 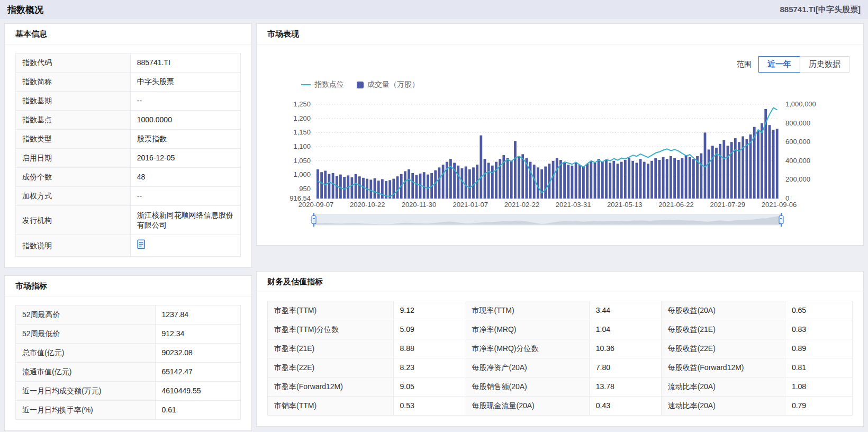 I want to click on left-axis-tick: 1,000, so click(x=302, y=175).